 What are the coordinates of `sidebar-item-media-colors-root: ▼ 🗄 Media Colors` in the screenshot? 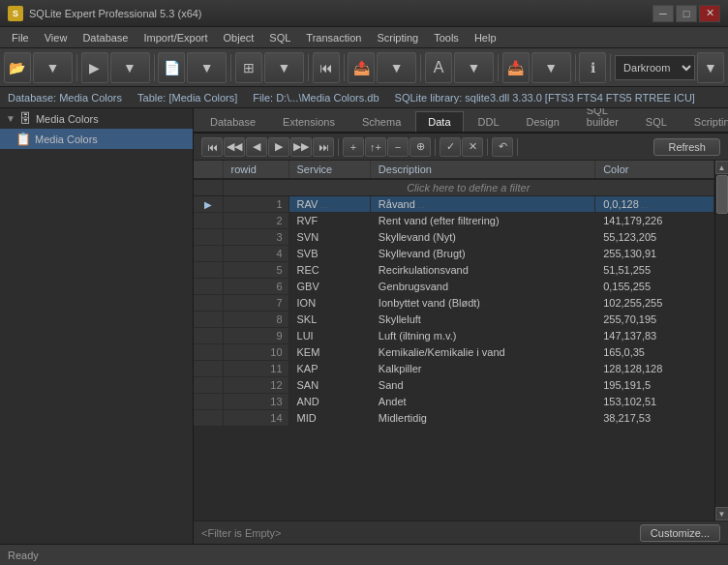 It's located at (97, 118).